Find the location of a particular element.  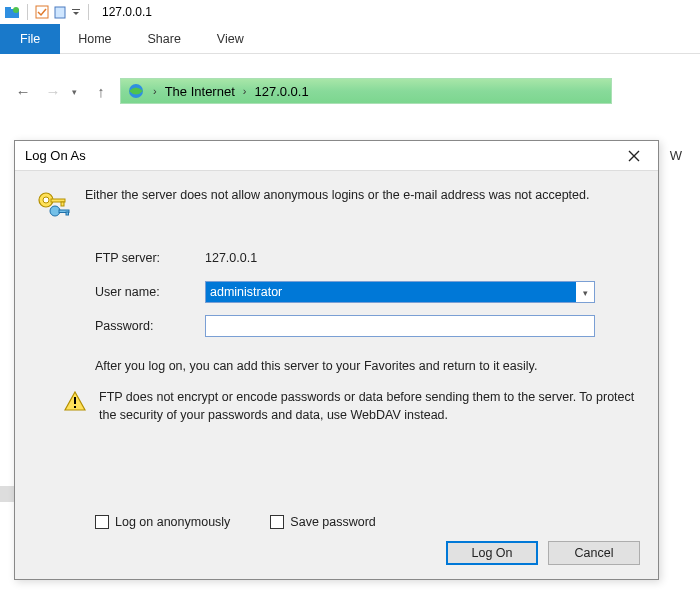

explorer-icon is located at coordinates (12, 12).